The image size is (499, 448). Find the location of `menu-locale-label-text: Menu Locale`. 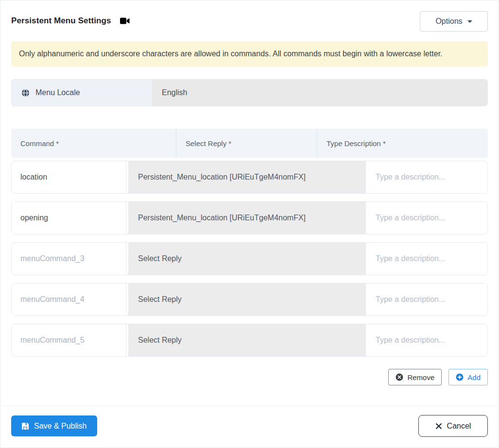

menu-locale-label-text: Menu Locale is located at coordinates (58, 93).